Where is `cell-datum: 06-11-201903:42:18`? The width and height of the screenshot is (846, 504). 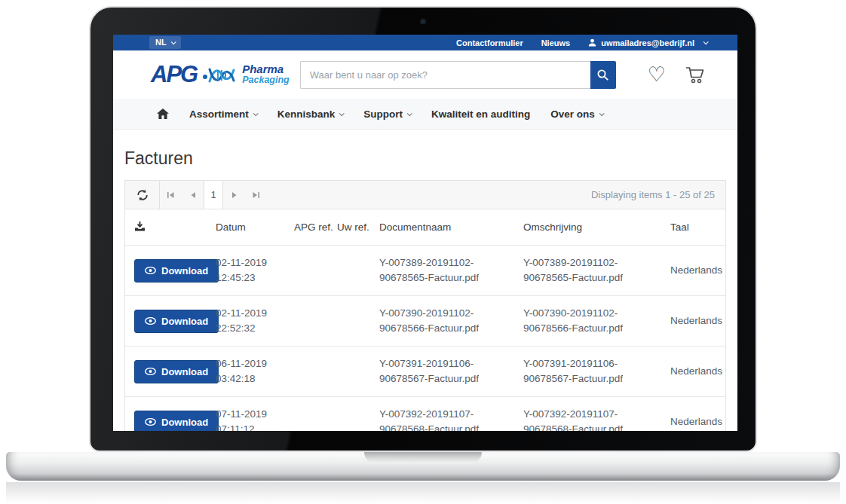 cell-datum: 06-11-201903:42:18 is located at coordinates (255, 371).